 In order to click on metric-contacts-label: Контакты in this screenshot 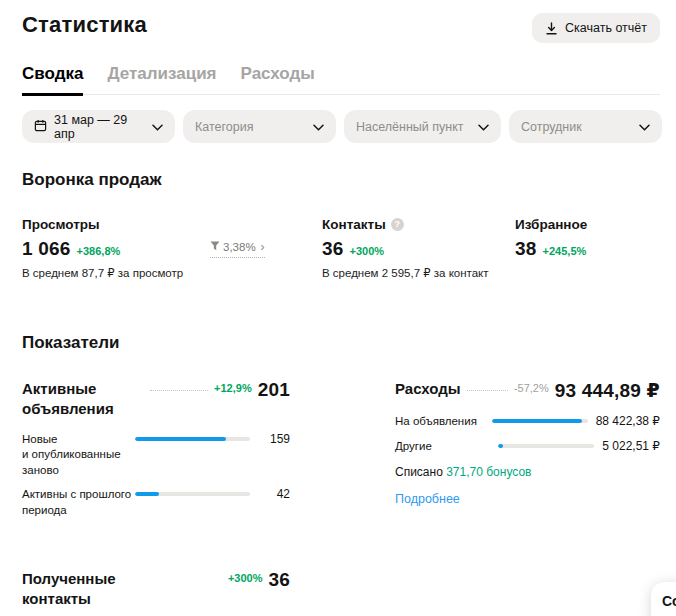, I will do `click(354, 224)`.